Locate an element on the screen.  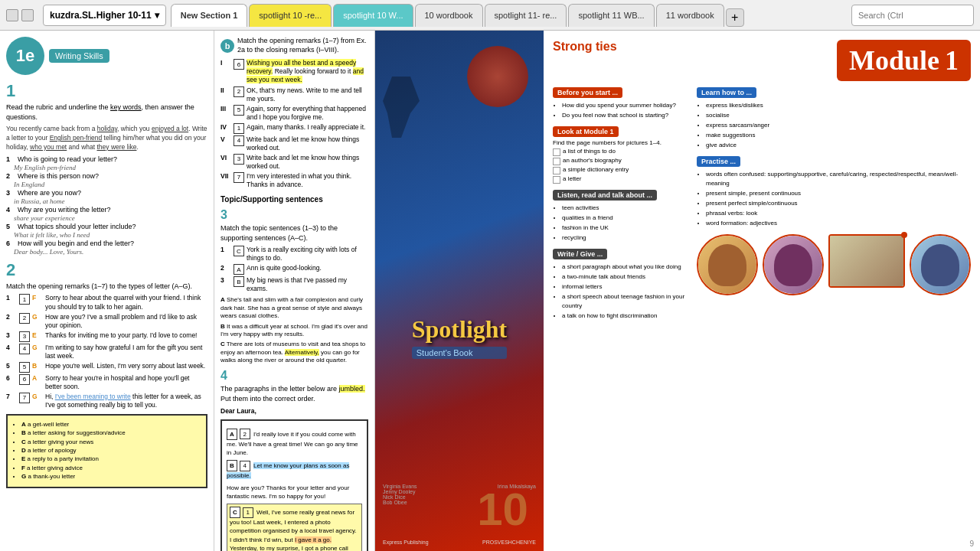
topic-items: 1C York is a really exciting city with l… is located at coordinates (294, 269).